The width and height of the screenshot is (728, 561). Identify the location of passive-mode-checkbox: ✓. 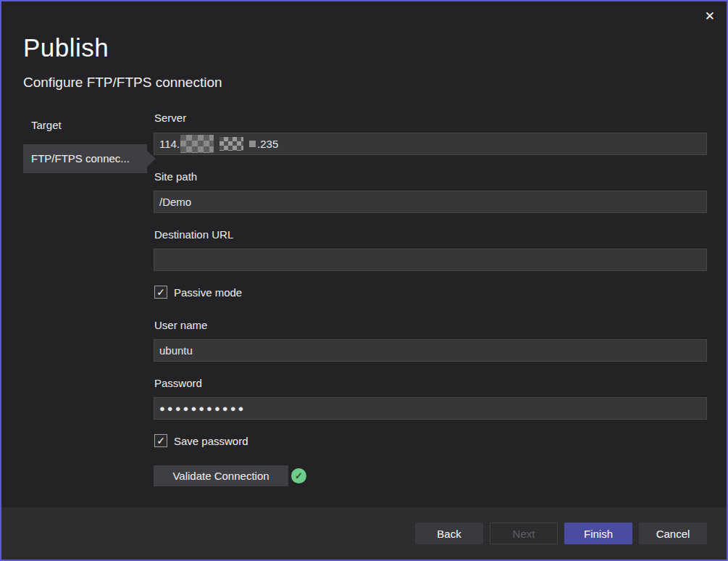
(161, 292).